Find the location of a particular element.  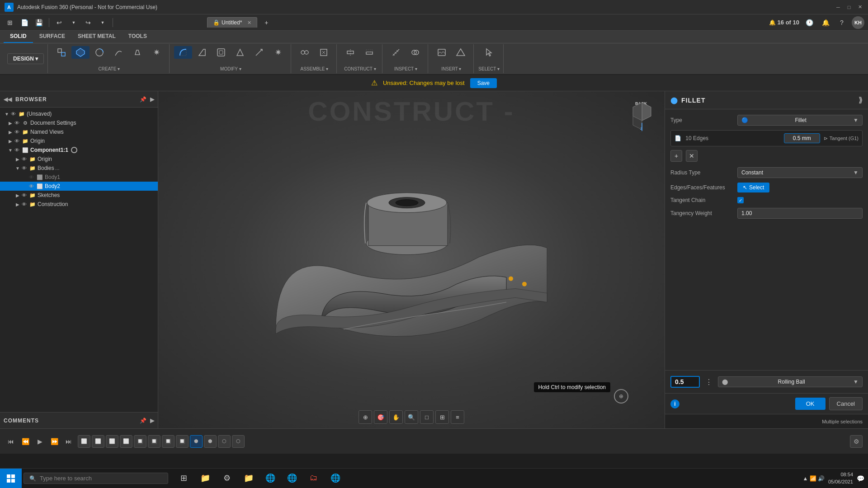

tree-item-body2: 👁 ⬜ Body2 is located at coordinates (79, 186).